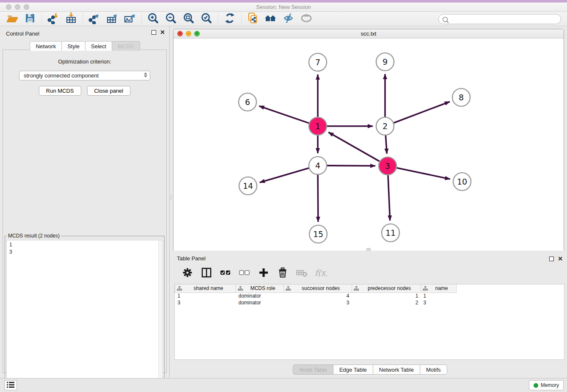 The width and height of the screenshot is (567, 392). What do you see at coordinates (253, 19) in the screenshot?
I see `network-files-button` at bounding box center [253, 19].